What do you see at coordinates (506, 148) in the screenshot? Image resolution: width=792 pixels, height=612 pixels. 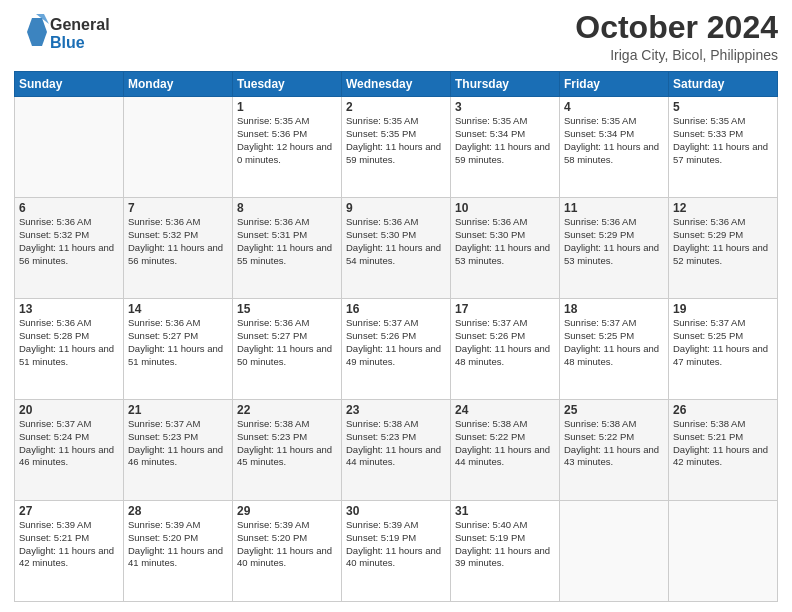 I see `table-row: 3Sunrise: 5:35 AMSunset: 5:34 PMDaylight…` at bounding box center [506, 148].